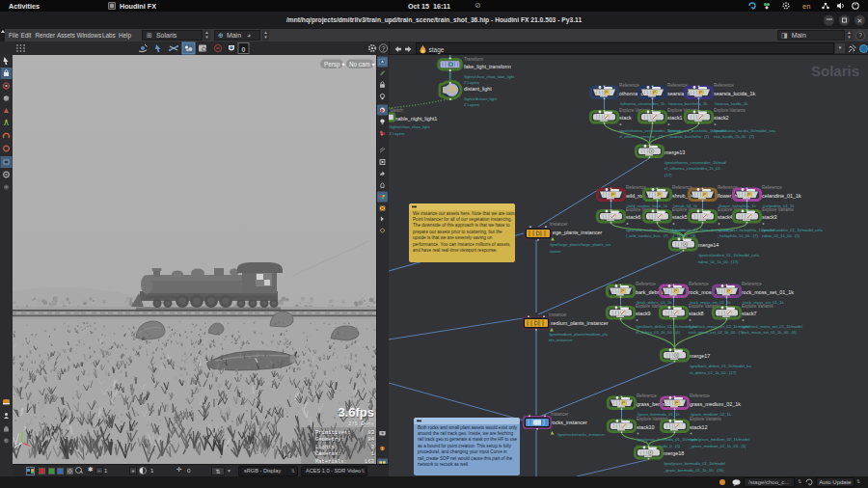 This screenshot has width=868, height=488. What do you see at coordinates (806, 6) in the screenshot?
I see `svg-text: en` at bounding box center [806, 6].